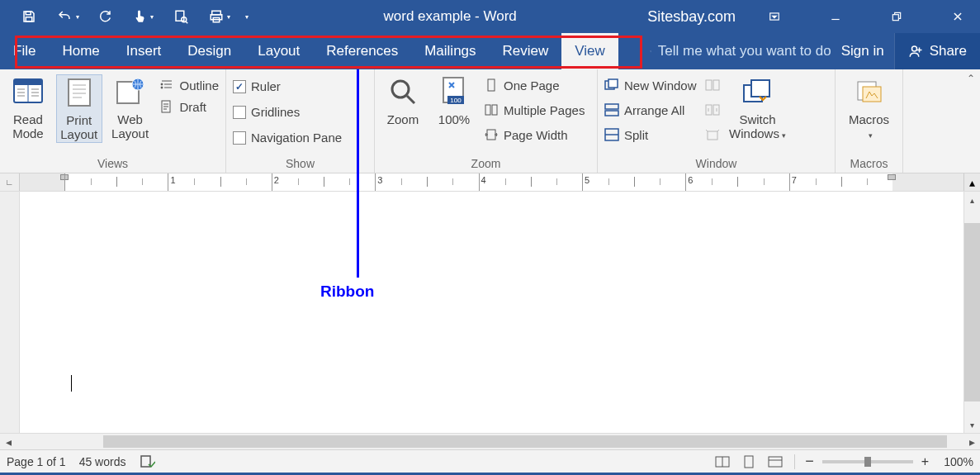  I want to click on zoom-slider-knob, so click(868, 462).